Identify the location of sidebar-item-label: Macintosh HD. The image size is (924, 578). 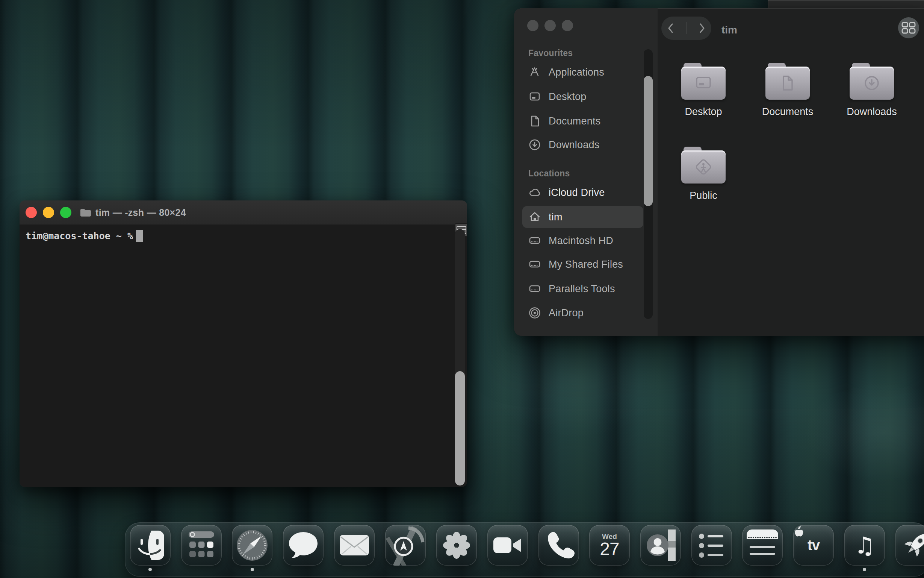
(581, 241).